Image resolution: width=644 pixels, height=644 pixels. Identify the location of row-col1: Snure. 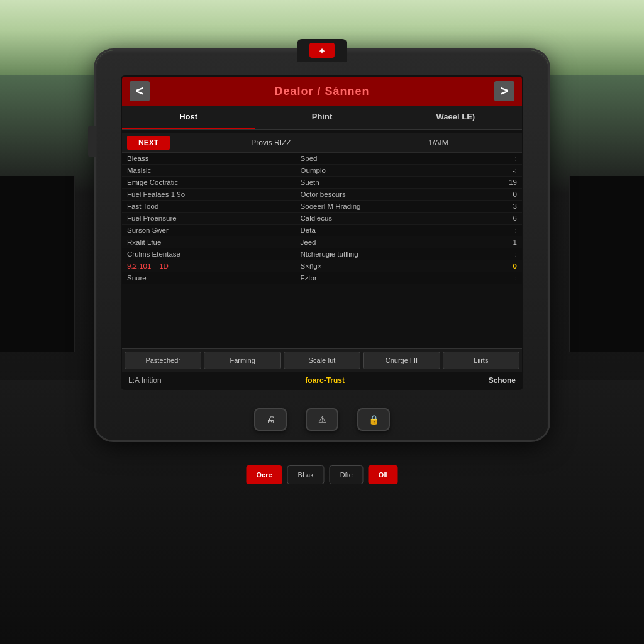
(214, 278).